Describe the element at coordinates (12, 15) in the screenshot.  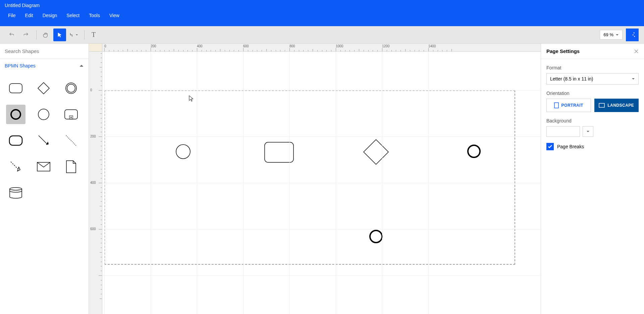
I see `menu-file: File` at that location.